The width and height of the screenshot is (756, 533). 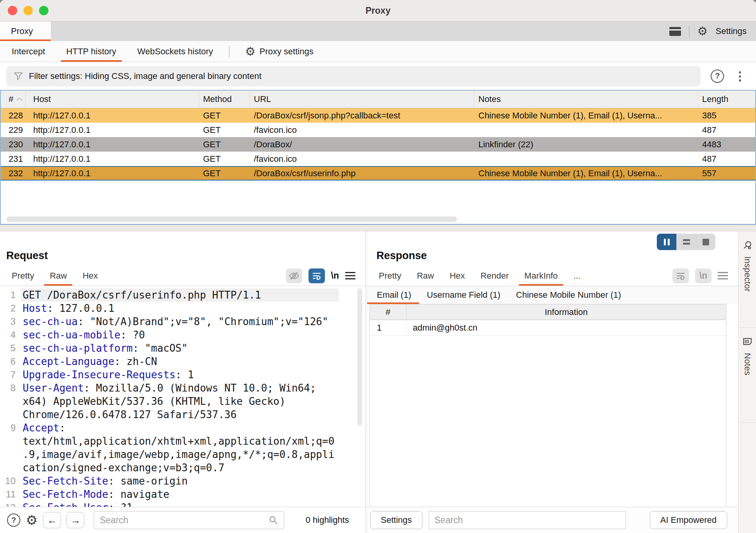 What do you see at coordinates (294, 276) in the screenshot?
I see `hide-syntax-button` at bounding box center [294, 276].